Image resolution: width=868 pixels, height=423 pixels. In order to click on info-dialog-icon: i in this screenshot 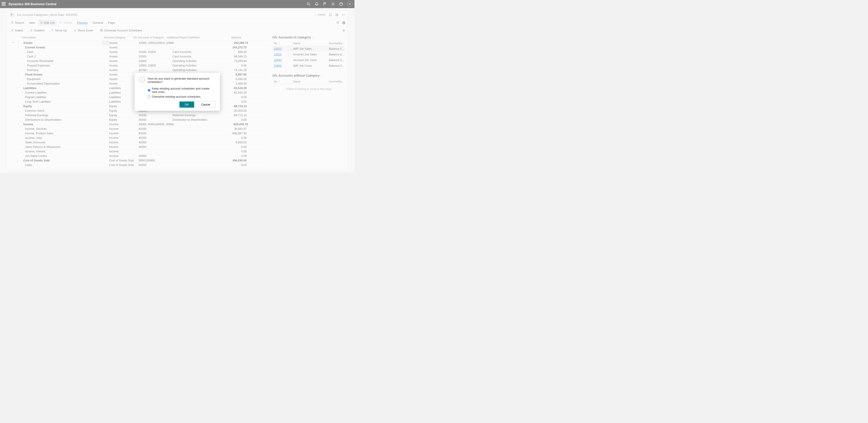, I will do `click(142, 80)`.